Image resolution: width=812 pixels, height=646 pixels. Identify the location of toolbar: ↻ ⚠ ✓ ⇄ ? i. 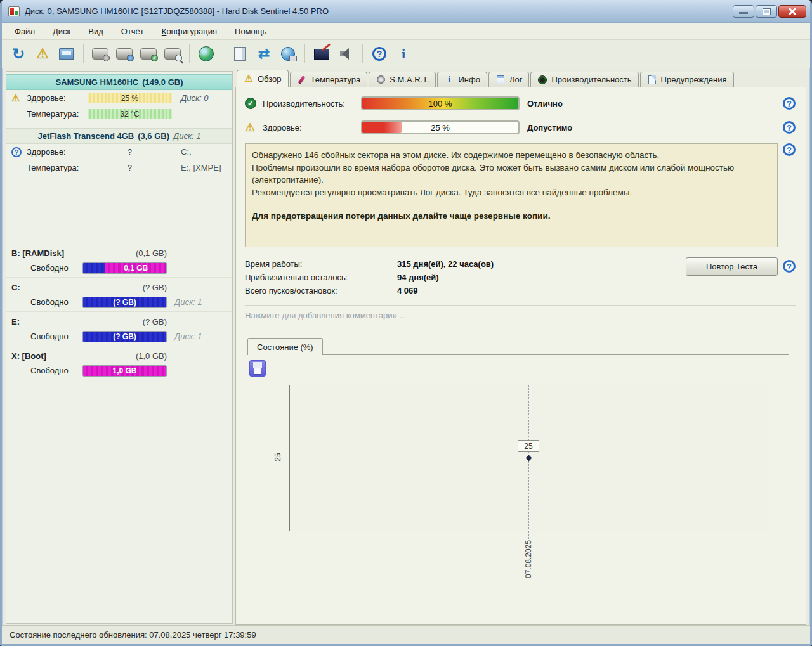
(406, 55).